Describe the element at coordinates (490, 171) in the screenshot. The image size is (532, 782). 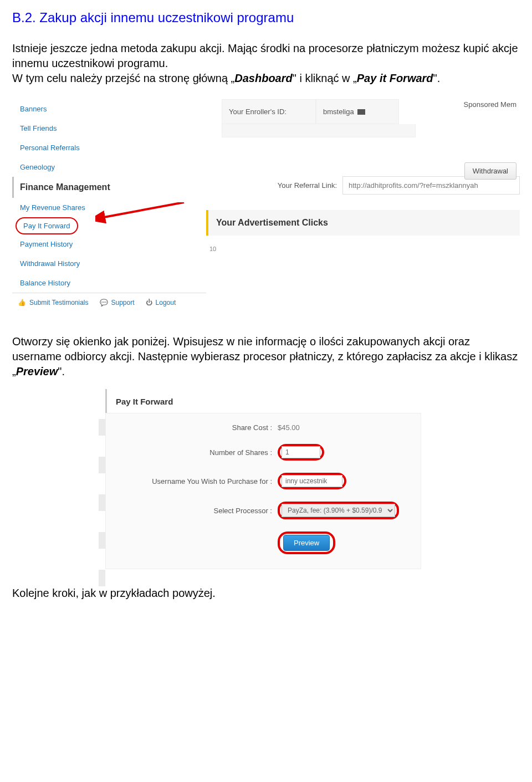
I see `withdrawal-button: Withdrawal` at that location.